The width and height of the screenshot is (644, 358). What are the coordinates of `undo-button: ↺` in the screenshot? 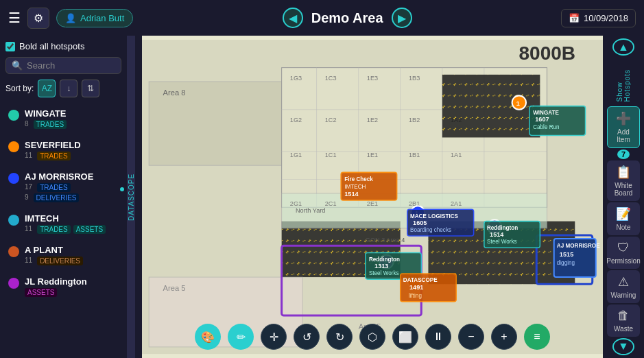 It's located at (307, 337).